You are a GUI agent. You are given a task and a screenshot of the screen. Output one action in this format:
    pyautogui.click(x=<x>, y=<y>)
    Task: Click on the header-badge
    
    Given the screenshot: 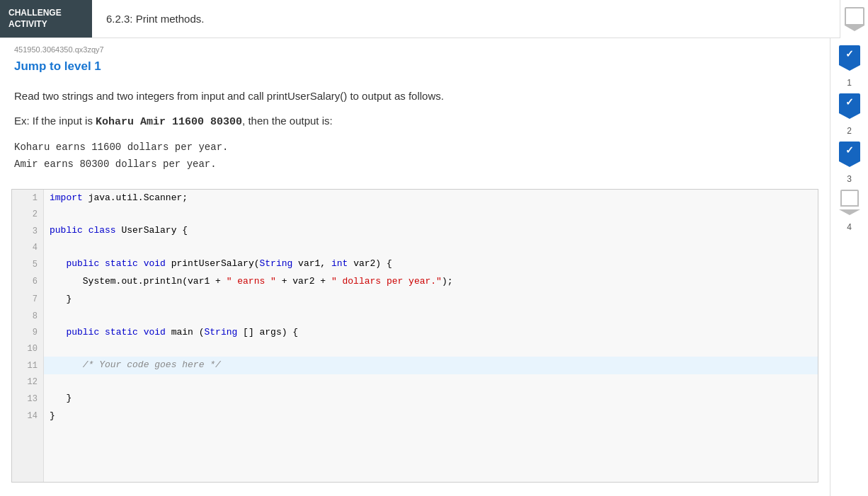 What is the action you would take?
    pyautogui.click(x=854, y=19)
    